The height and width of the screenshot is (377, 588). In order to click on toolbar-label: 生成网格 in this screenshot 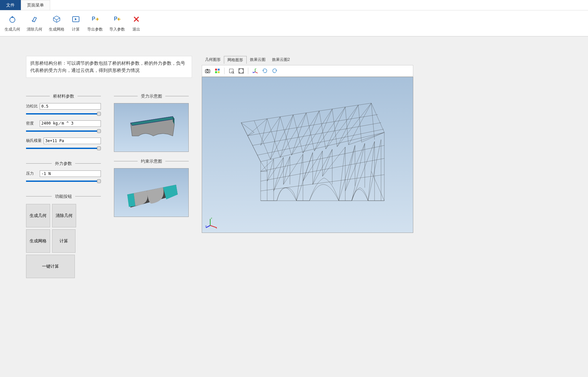, I will do `click(57, 29)`.